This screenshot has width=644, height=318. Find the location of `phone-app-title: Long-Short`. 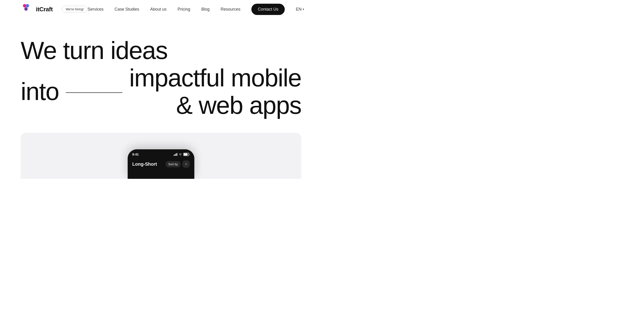

phone-app-title: Long-Short is located at coordinates (144, 164).